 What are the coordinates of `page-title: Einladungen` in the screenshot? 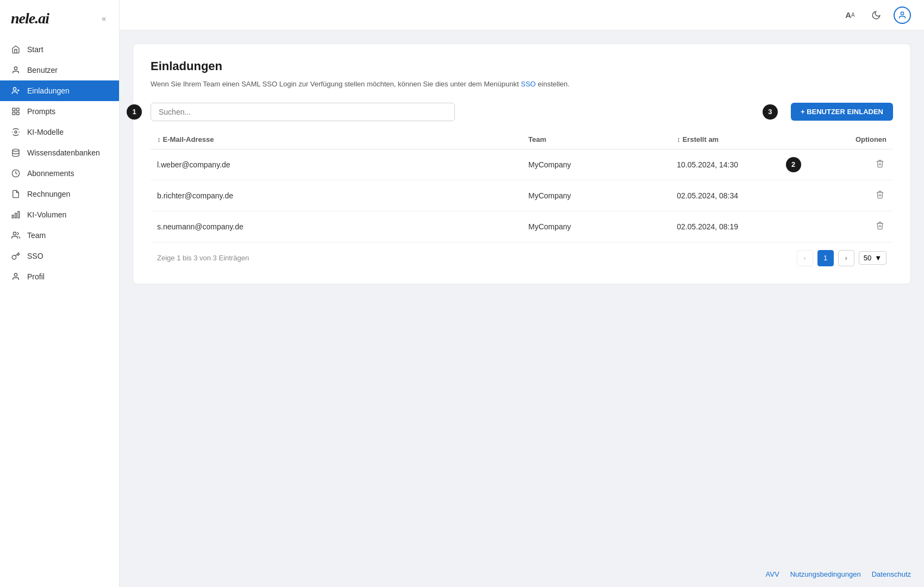 It's located at (522, 66).